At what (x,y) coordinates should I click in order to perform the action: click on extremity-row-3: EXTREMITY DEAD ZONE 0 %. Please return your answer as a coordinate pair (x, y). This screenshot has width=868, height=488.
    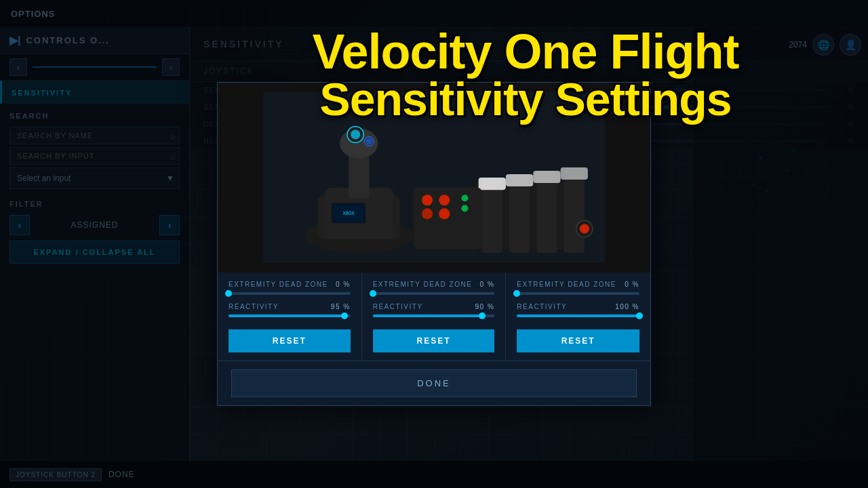
    Looking at the image, I should click on (578, 287).